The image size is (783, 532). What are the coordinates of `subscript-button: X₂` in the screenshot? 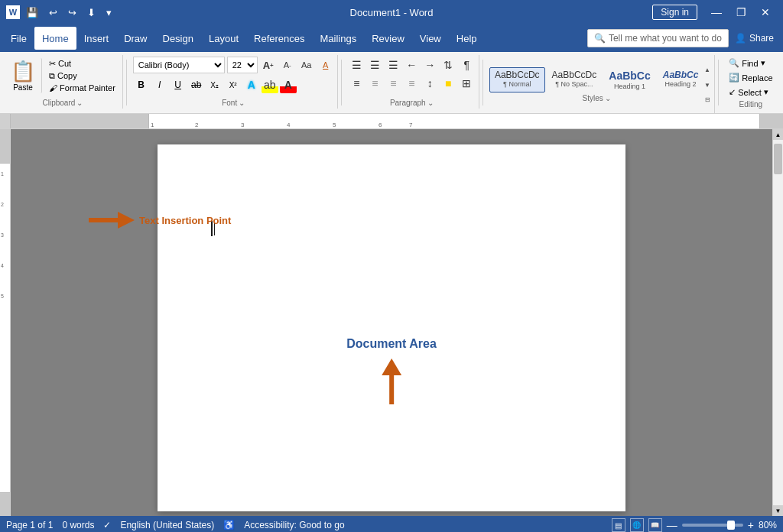 It's located at (215, 85).